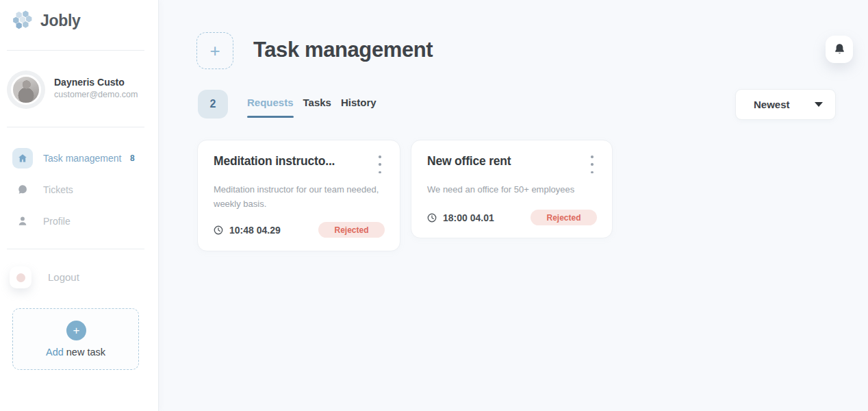  Describe the element at coordinates (26, 90) in the screenshot. I see `avatar-photo` at that location.